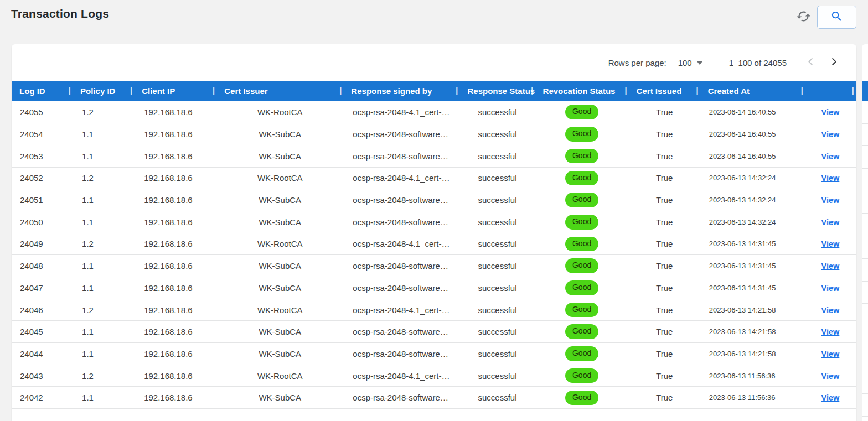 This screenshot has height=421, width=868. Describe the element at coordinates (434, 332) in the screenshot. I see `table-row: 24045 1.1 192.168.18.6 WK-SubCA ocsp-rsa…` at that location.